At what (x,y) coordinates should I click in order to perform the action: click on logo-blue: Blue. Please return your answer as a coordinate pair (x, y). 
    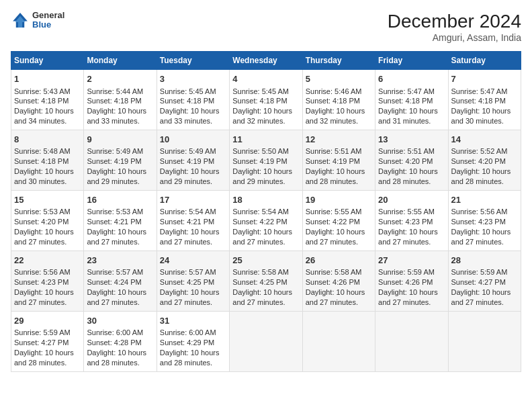
    Looking at the image, I should click on (48, 25).